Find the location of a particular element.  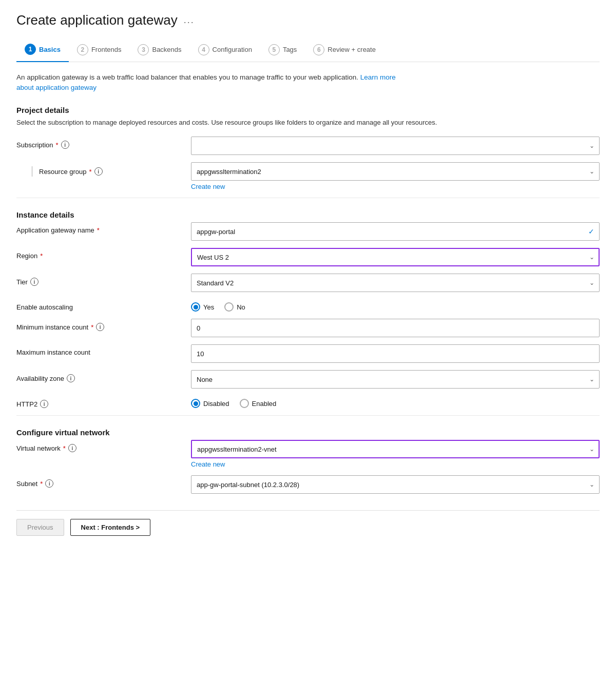

subnet-required: * is located at coordinates (41, 483).